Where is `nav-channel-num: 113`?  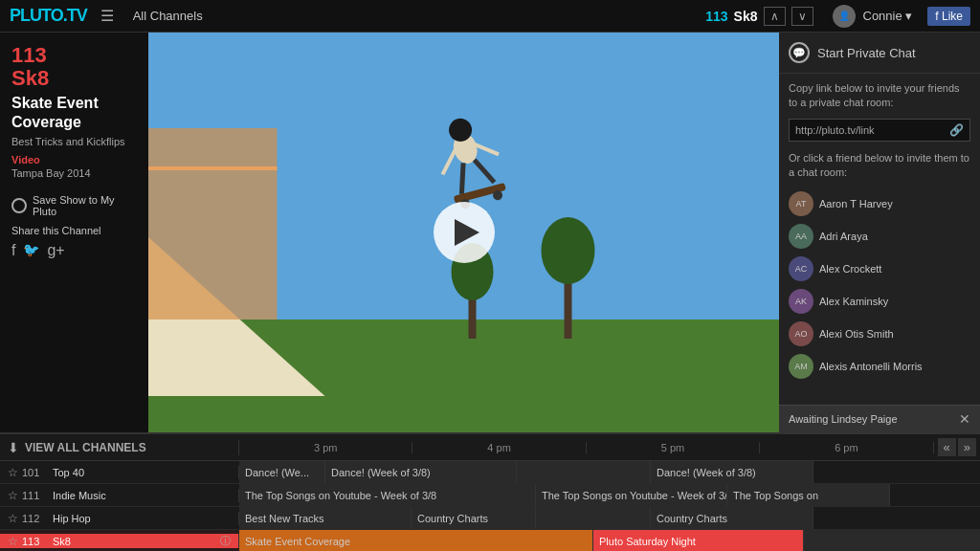 nav-channel-num: 113 is located at coordinates (716, 16).